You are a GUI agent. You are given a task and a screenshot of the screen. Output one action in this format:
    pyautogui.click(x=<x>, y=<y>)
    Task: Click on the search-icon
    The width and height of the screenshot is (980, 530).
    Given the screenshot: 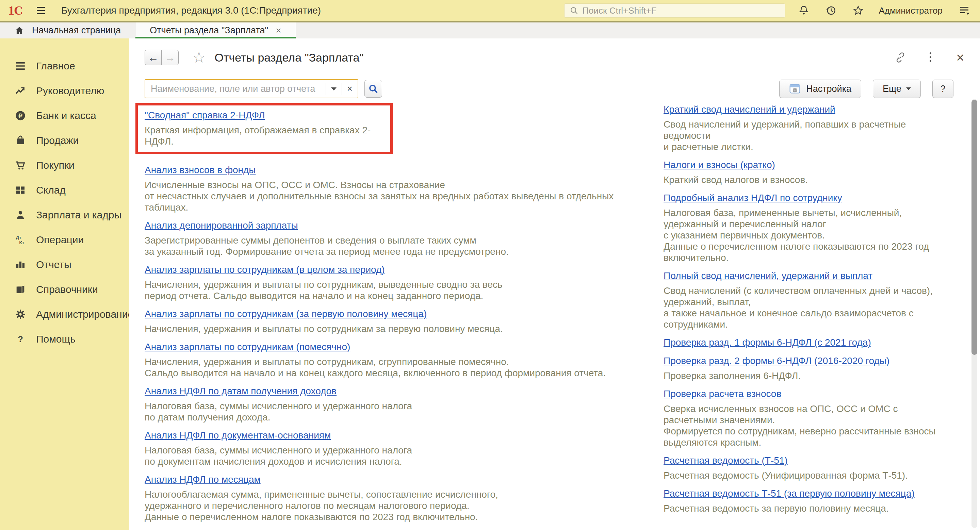 What is the action you would take?
    pyautogui.click(x=373, y=89)
    